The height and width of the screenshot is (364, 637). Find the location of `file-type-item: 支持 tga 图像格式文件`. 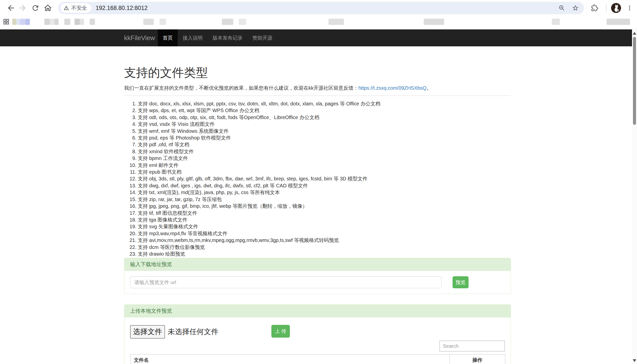

file-type-item: 支持 tga 图像格式文件 is located at coordinates (324, 220).